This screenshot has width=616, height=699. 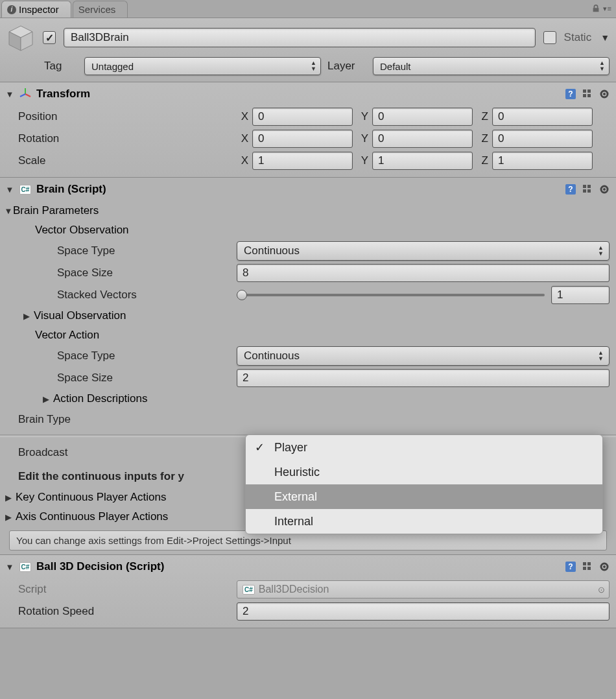 What do you see at coordinates (294, 521) in the screenshot?
I see `option-label: Internal` at bounding box center [294, 521].